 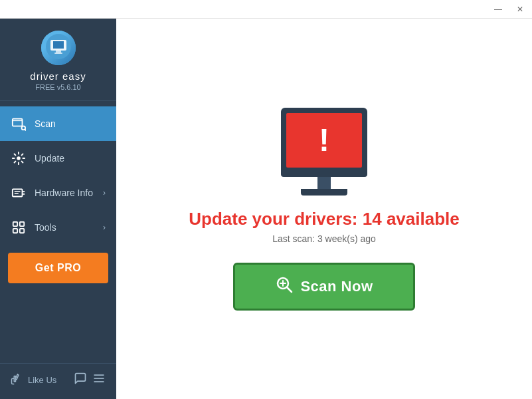 I want to click on scan-icon, so click(x=19, y=124).